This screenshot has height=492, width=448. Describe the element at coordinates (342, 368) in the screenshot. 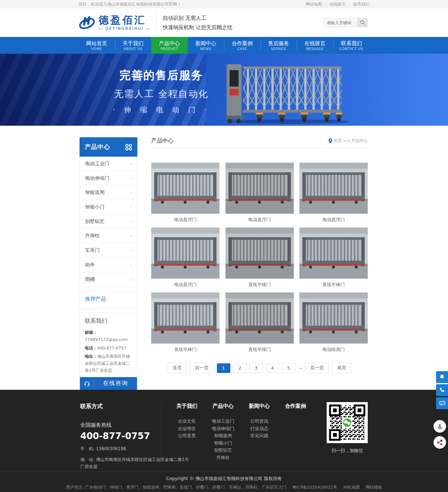

I see `pagination-item: 尾页` at that location.